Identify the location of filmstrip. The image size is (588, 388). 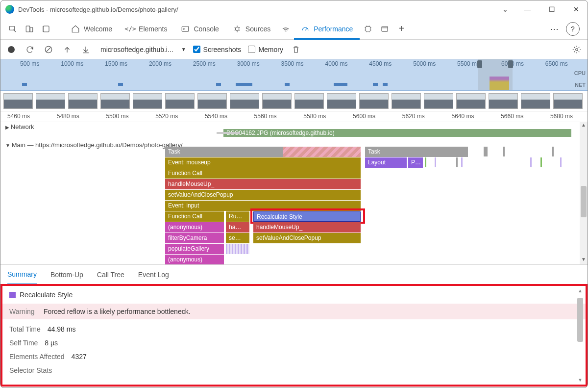
(294, 101).